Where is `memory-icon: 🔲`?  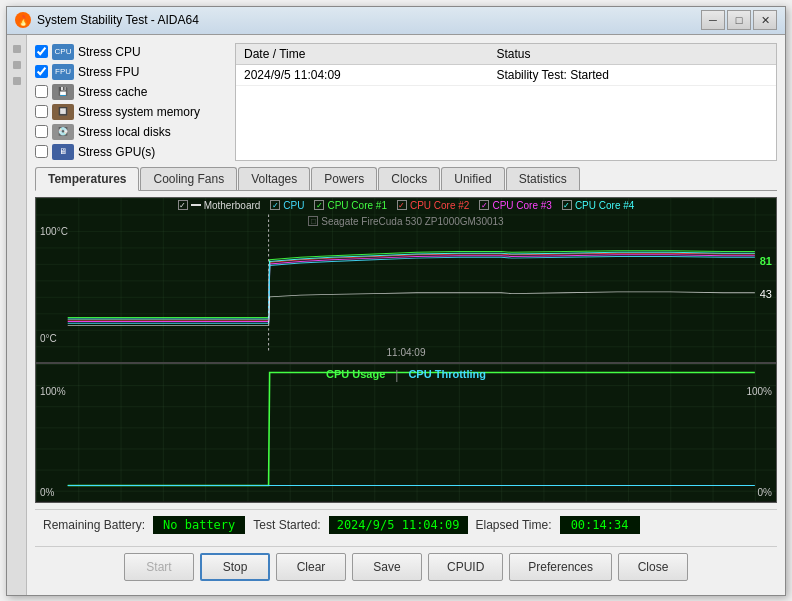 memory-icon: 🔲 is located at coordinates (63, 112).